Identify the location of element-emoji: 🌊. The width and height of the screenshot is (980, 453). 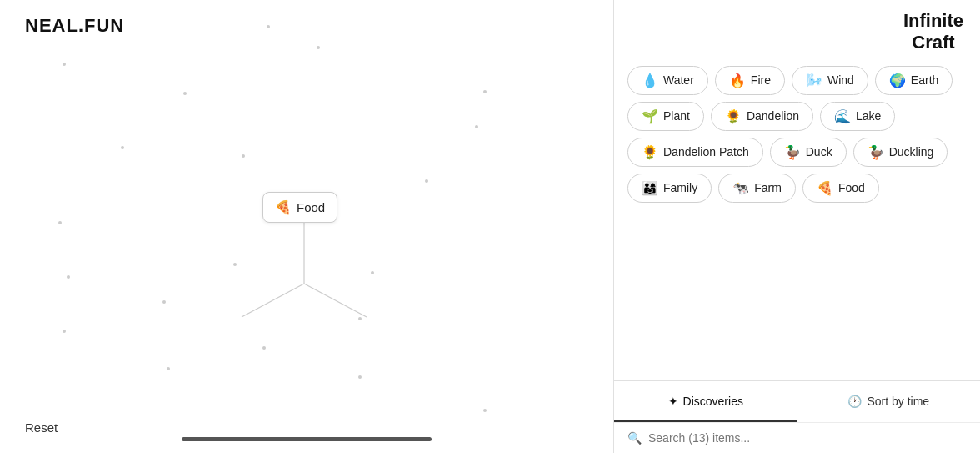
(842, 117).